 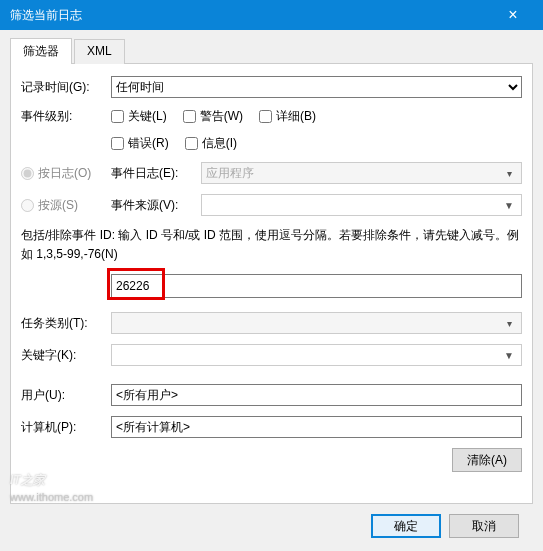 I want to click on label-user: 用户(U):, so click(x=66, y=396).